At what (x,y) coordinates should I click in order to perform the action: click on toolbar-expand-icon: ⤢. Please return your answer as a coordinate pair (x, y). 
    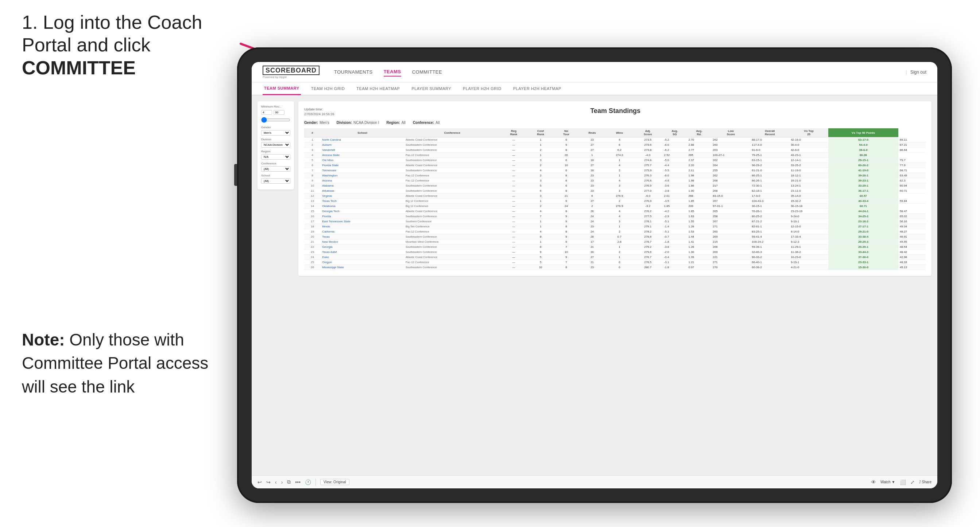
    Looking at the image, I should click on (912, 482).